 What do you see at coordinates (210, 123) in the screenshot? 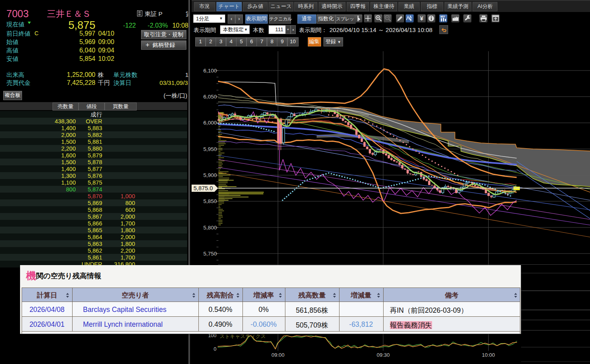
I see `svg-text: 6,000` at bounding box center [210, 123].